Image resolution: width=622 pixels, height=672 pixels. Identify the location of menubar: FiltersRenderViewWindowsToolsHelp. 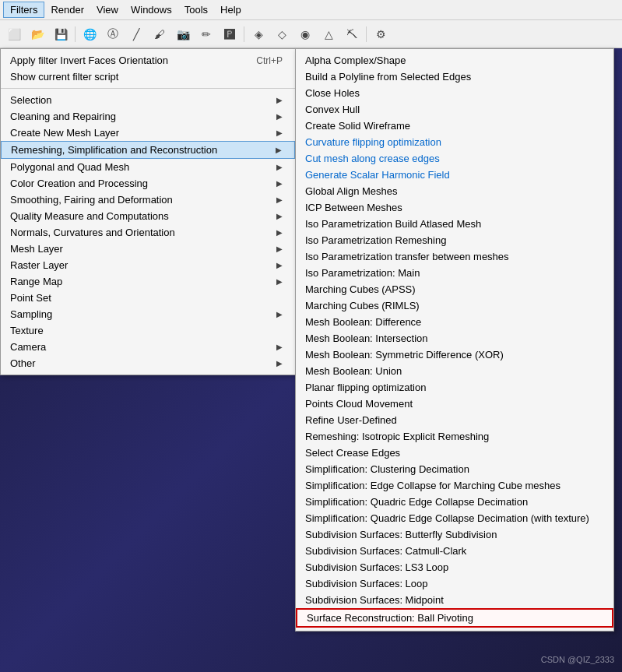
(311, 10).